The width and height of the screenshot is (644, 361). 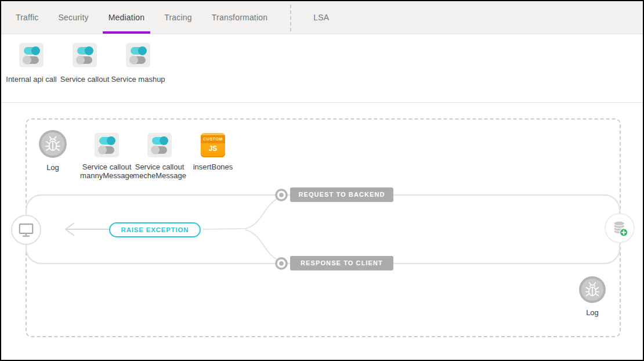 What do you see at coordinates (138, 63) in the screenshot?
I see `palette-item-service-mashup: Service mashup` at bounding box center [138, 63].